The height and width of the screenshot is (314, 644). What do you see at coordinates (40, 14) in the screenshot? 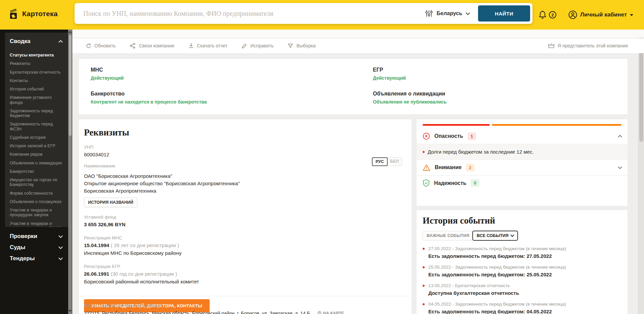
I see `logo-text: Картотека` at bounding box center [40, 14].